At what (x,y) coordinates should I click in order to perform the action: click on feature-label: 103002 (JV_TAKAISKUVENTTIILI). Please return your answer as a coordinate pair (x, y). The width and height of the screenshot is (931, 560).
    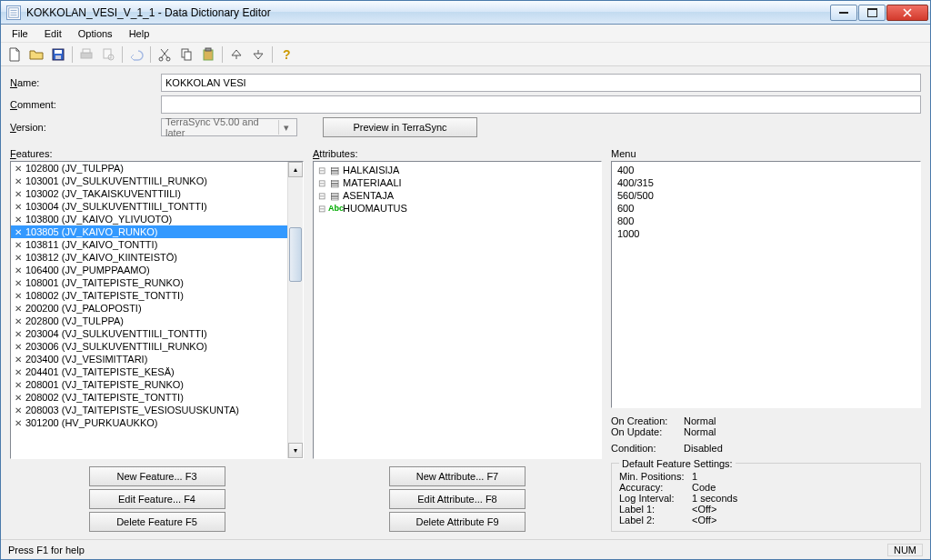
    Looking at the image, I should click on (104, 194).